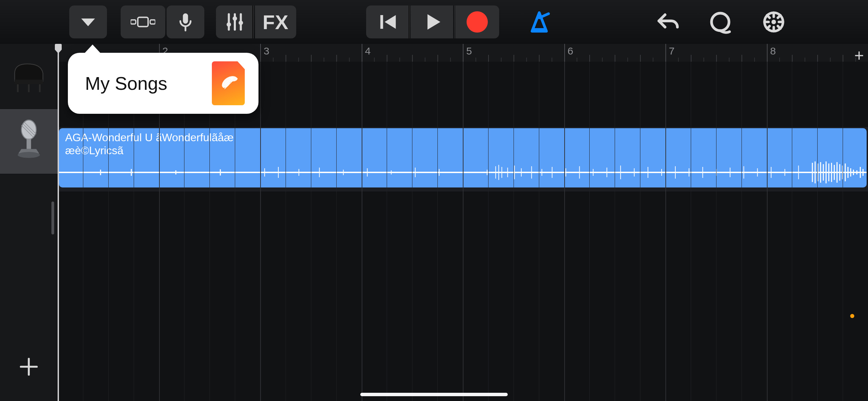 Image resolution: width=868 pixels, height=401 pixels. What do you see at coordinates (29, 76) in the screenshot?
I see `track-header-piano` at bounding box center [29, 76].